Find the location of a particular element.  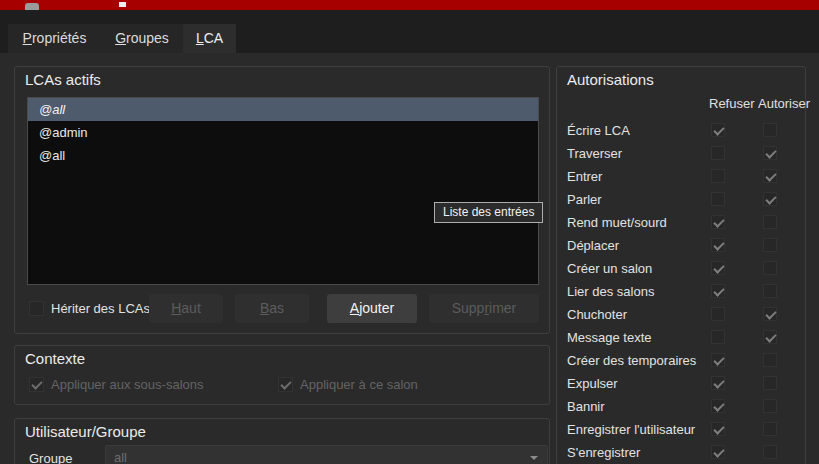

permission-label: Parler is located at coordinates (584, 200).